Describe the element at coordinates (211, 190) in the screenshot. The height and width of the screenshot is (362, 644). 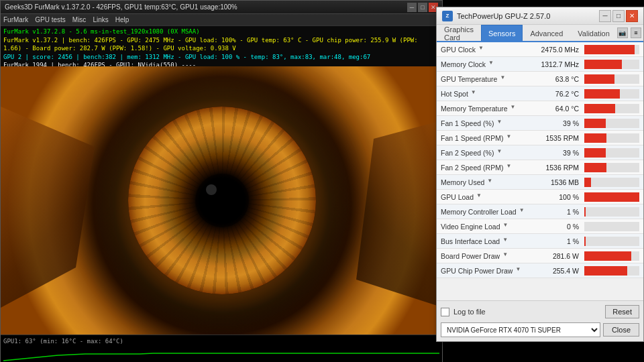
I see `pupil-highlight` at that location.